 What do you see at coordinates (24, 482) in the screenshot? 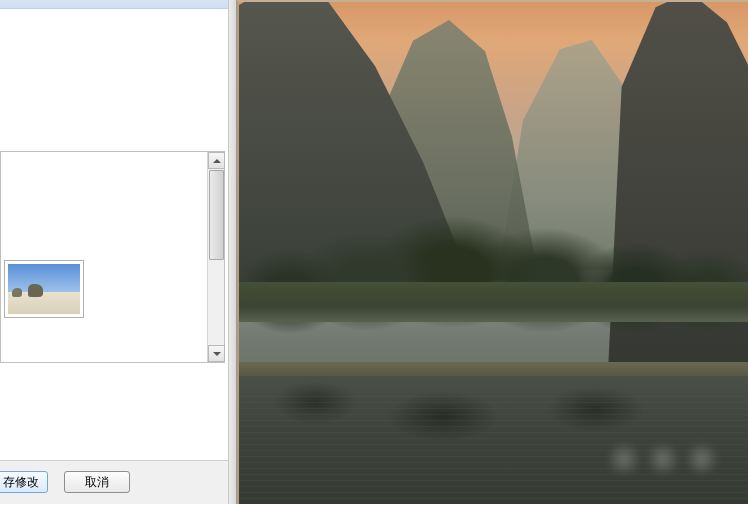
I see `save-changes-button: 存修改` at bounding box center [24, 482].